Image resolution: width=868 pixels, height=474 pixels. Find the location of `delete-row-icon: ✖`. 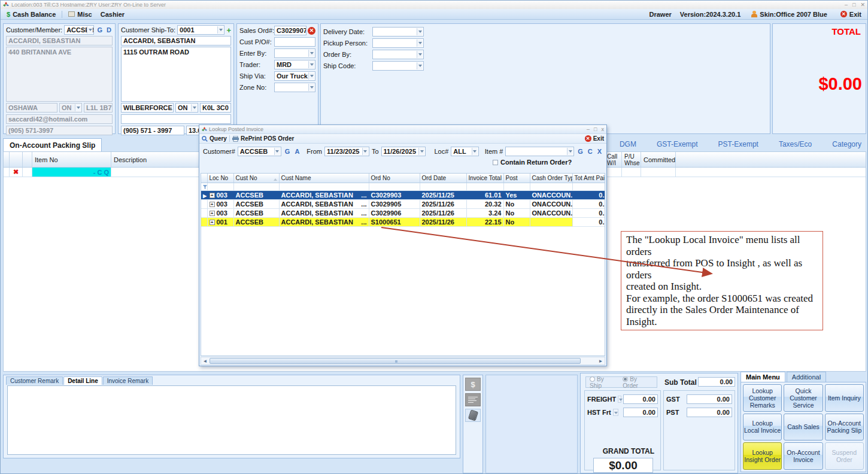

delete-row-icon: ✖ is located at coordinates (16, 172).